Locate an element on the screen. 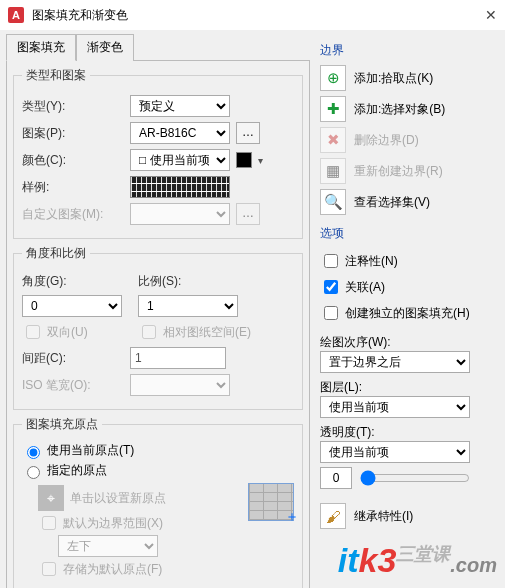  label-draworder: 绘图次序(W): is located at coordinates (410, 342).